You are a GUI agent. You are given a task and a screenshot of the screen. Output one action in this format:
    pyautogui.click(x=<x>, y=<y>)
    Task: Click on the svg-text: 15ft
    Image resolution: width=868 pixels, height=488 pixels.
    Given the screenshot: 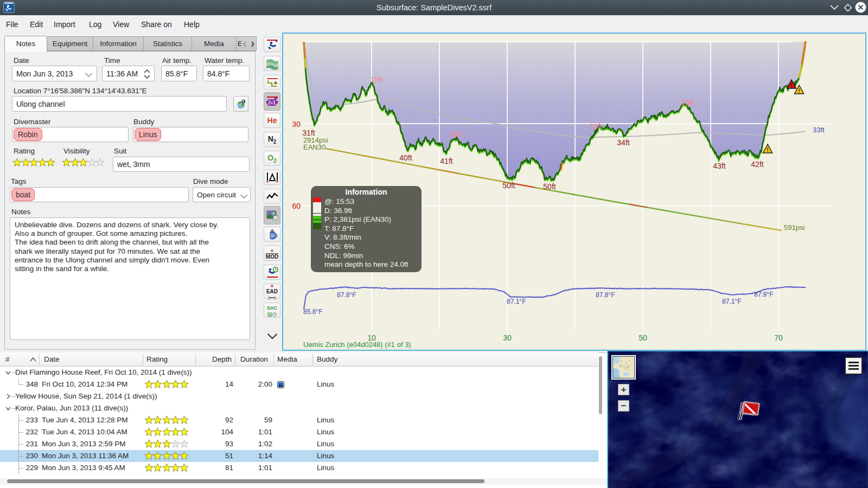 What is the action you would take?
    pyautogui.click(x=376, y=80)
    